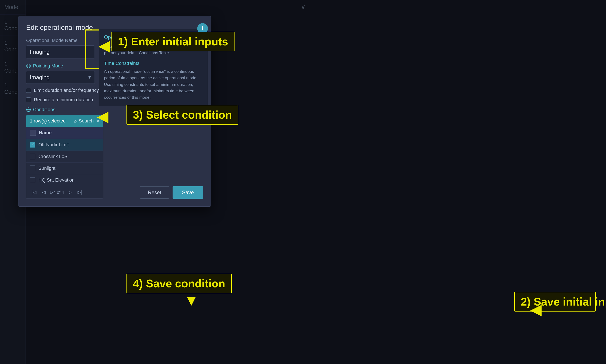  What do you see at coordinates (173, 42) in the screenshot?
I see `step1-label: 1) Enter initial inputs` at bounding box center [173, 42].